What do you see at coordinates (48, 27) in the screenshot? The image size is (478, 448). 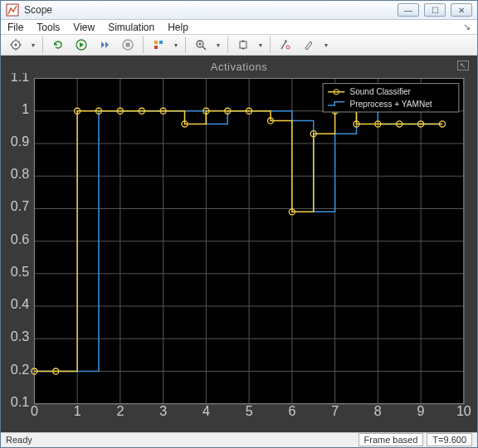 I see `menu-tools: Tools` at bounding box center [48, 27].